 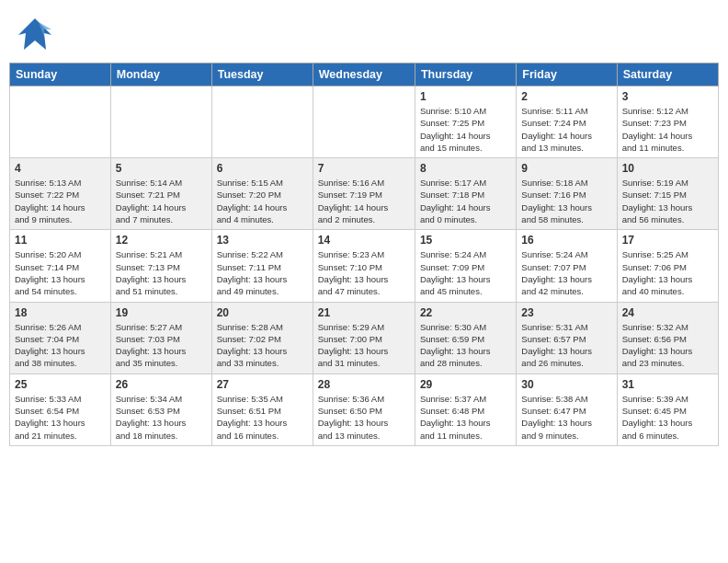 I want to click on calendar-cell: 13Sunrise: 5:22 AM Sunset: 7:11 PM Dayli…, so click(x=262, y=266).